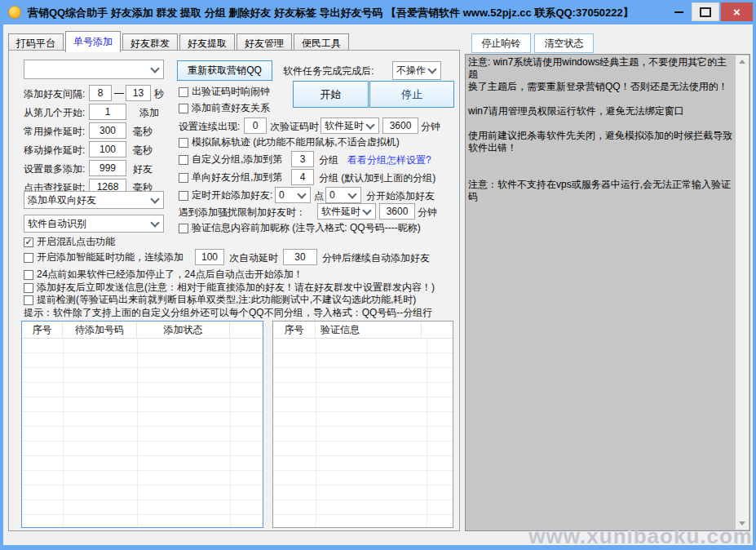  Describe the element at coordinates (231, 108) in the screenshot. I see `check-relation-label: 添加前查好友关系` at that location.